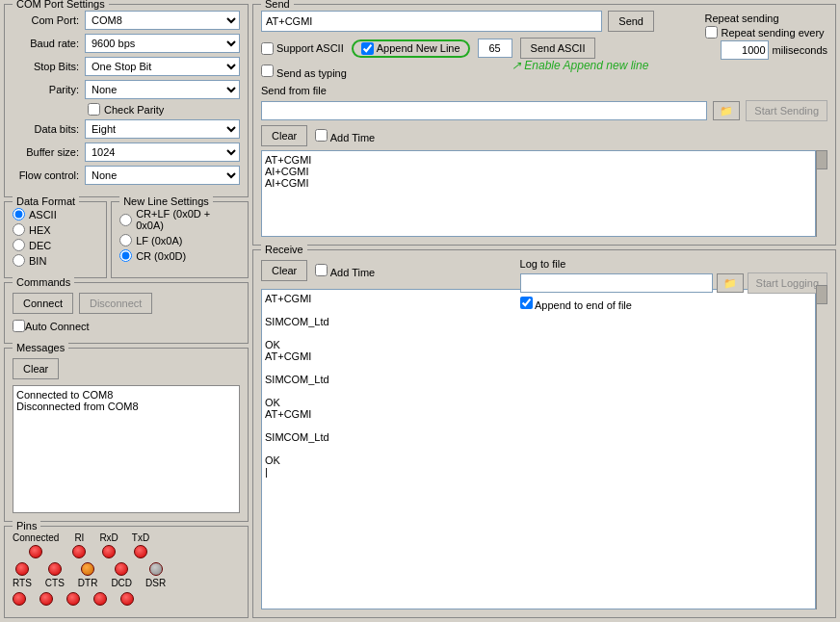 Image resolution: width=840 pixels, height=622 pixels. I want to click on connect-button: Connect, so click(42, 303).